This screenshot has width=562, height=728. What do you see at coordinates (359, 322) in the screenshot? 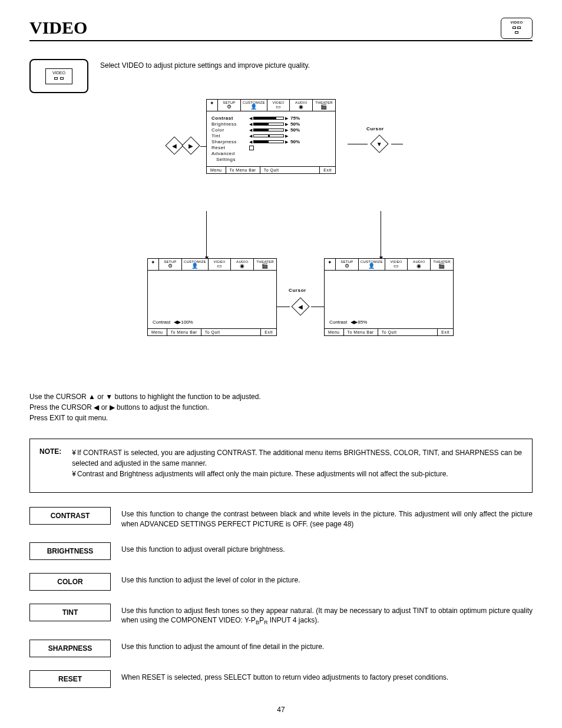
I see `slider-contrast-85: ◀▶85%` at bounding box center [359, 322].